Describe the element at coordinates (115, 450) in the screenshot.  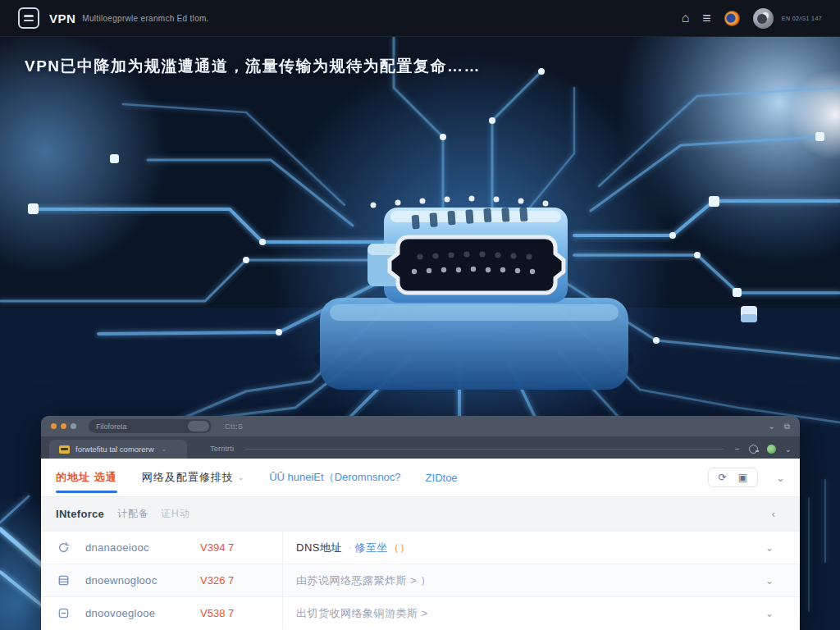
I see `tab-label: forwtefitu tal comorerw` at that location.